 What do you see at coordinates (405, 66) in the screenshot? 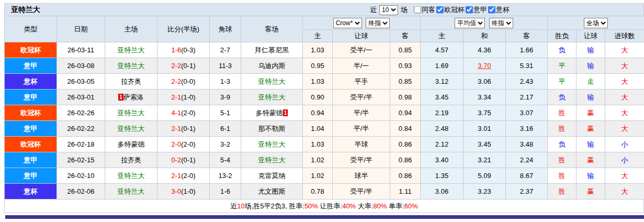
I see `asia-away-odds-cell: 0.93` at bounding box center [405, 66].